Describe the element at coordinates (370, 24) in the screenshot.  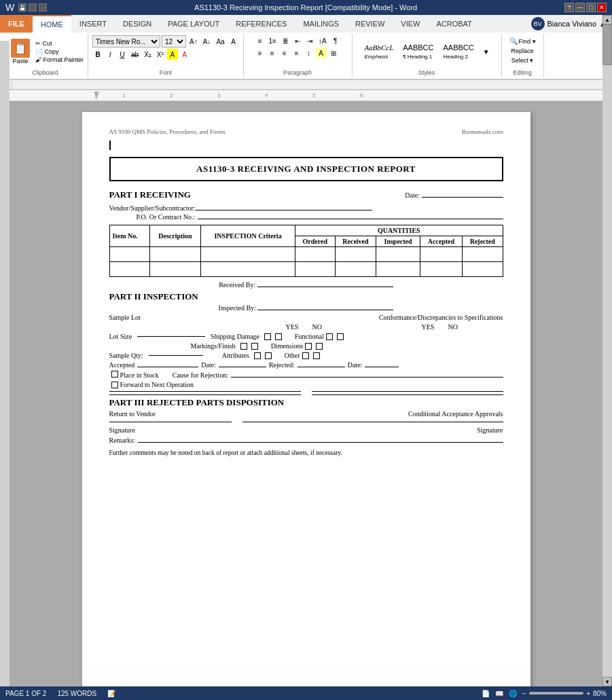
I see `tab-review: REVIEW` at that location.